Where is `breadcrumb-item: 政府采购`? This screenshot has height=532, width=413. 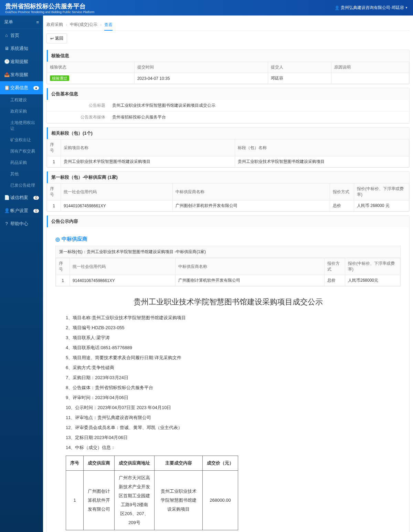 breadcrumb-item: 政府采购 is located at coordinates (55, 25).